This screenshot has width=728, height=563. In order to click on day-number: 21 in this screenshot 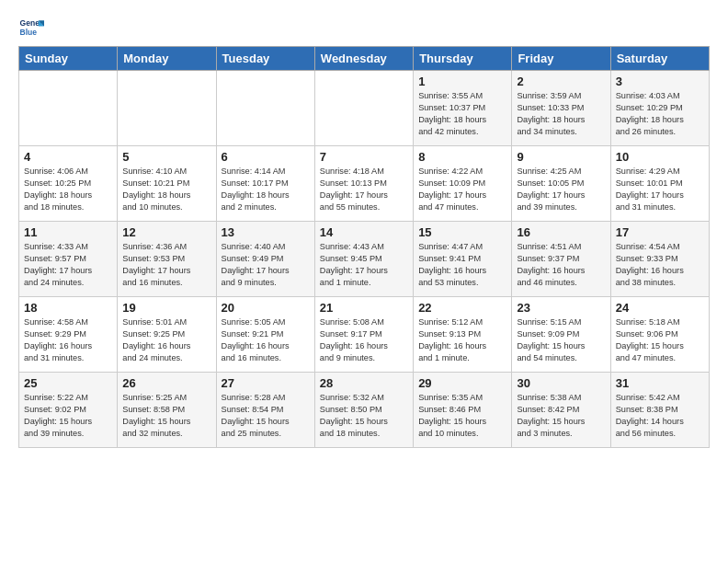, I will do `click(364, 307)`.